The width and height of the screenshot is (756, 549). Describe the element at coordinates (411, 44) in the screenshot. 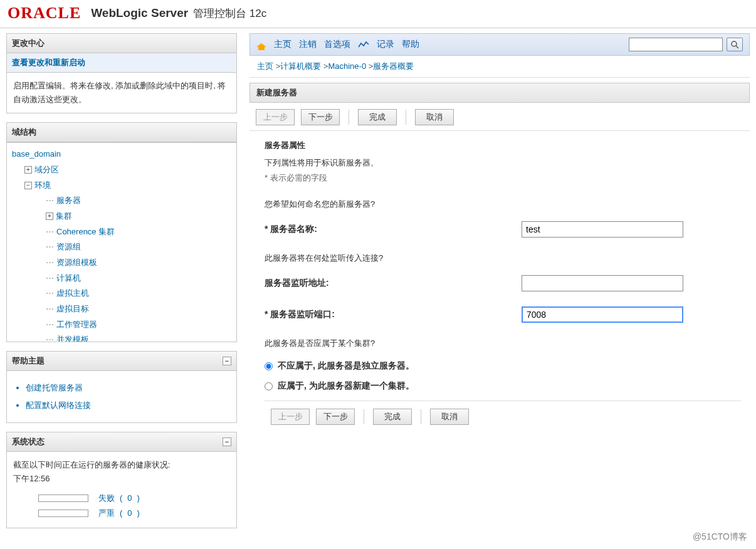

I see `toolbar-help: 帮助` at that location.